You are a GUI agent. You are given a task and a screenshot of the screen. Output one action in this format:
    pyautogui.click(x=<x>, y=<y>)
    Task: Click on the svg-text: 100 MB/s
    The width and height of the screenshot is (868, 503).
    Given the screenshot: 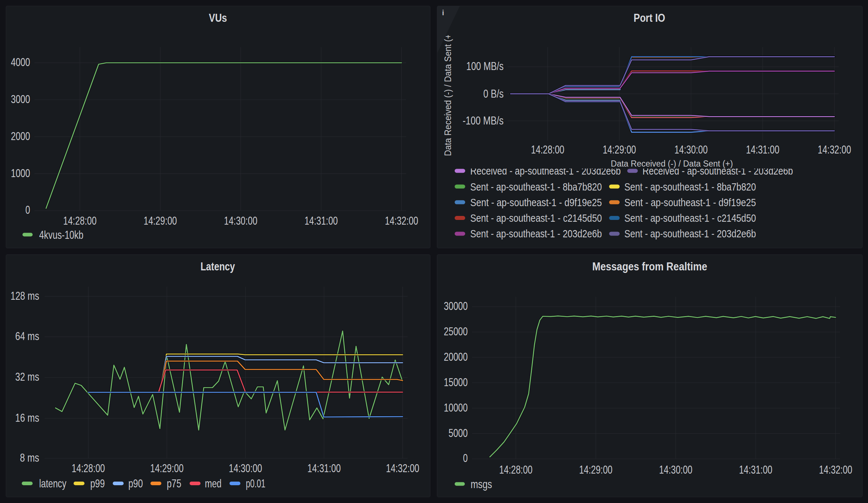 What is the action you would take?
    pyautogui.click(x=485, y=66)
    